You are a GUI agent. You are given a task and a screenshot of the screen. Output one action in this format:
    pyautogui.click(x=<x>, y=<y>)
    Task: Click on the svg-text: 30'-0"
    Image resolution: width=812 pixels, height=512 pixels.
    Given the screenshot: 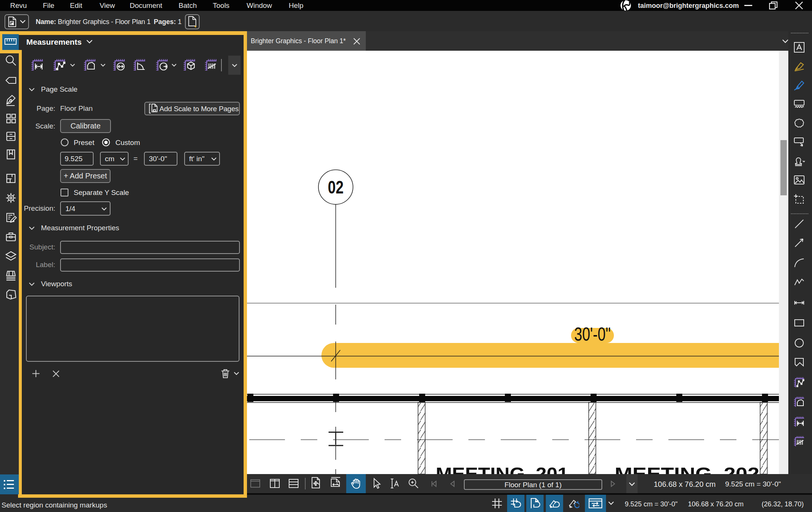 What is the action you would take?
    pyautogui.click(x=592, y=334)
    